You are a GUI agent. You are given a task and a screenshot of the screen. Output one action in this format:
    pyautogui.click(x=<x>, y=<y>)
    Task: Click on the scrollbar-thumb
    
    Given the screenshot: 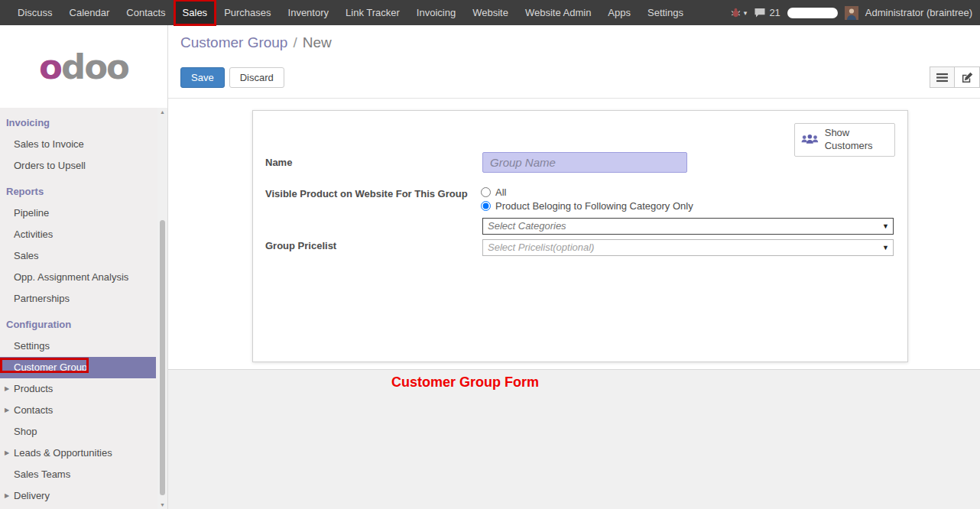 What is the action you would take?
    pyautogui.click(x=162, y=358)
    